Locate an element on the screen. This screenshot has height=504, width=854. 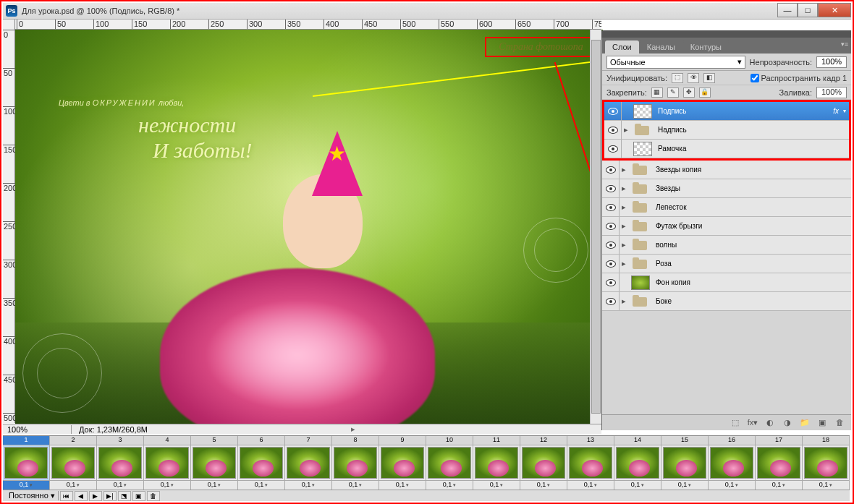
layer-row: ▸волны is located at coordinates (727, 245).